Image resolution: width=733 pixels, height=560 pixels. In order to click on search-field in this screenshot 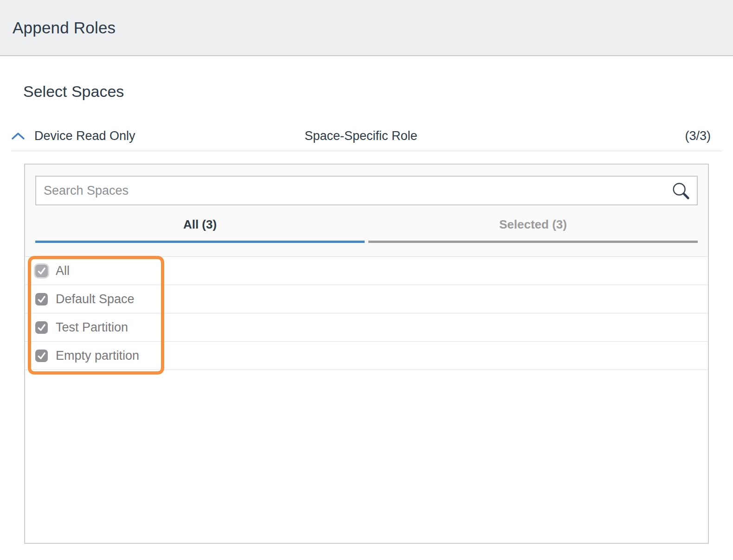, I will do `click(366, 191)`.